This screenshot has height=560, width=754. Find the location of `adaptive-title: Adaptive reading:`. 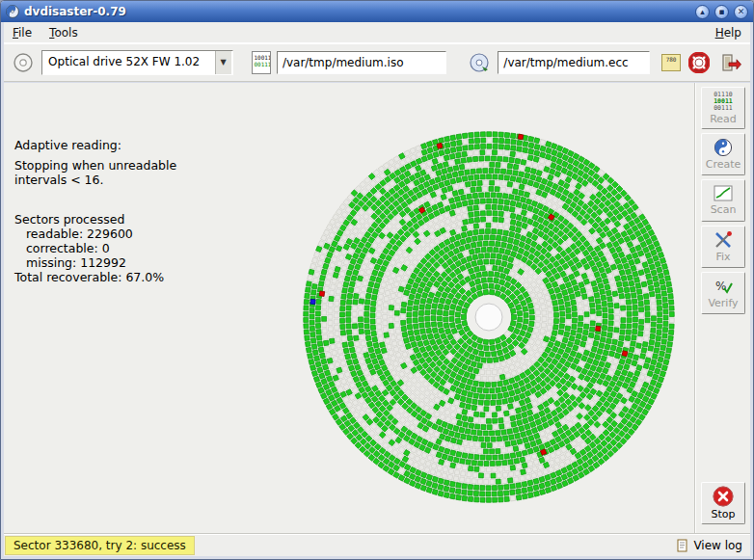

adaptive-title: Adaptive reading: is located at coordinates (95, 145).